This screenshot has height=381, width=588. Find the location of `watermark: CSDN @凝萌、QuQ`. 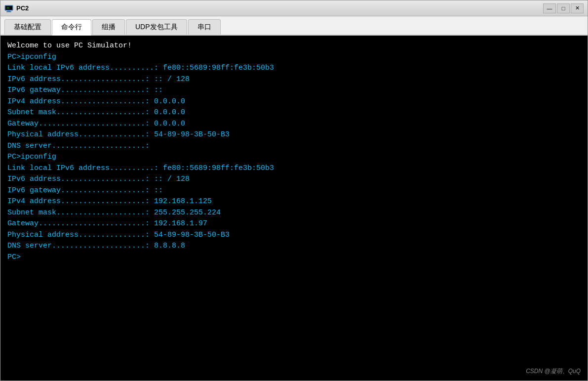

watermark: CSDN @凝萌、QuQ is located at coordinates (553, 372).